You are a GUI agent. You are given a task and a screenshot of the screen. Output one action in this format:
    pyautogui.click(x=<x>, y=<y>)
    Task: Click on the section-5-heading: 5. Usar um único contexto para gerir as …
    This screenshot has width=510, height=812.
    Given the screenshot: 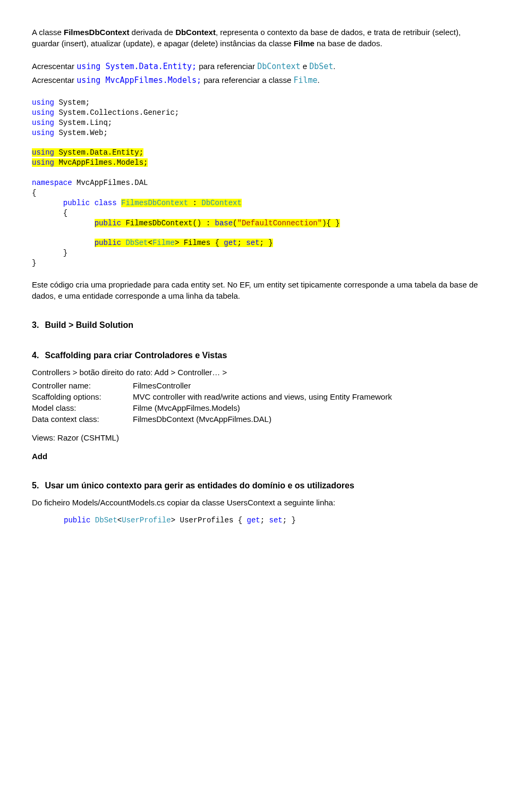 What is the action you would take?
    pyautogui.click(x=255, y=486)
    